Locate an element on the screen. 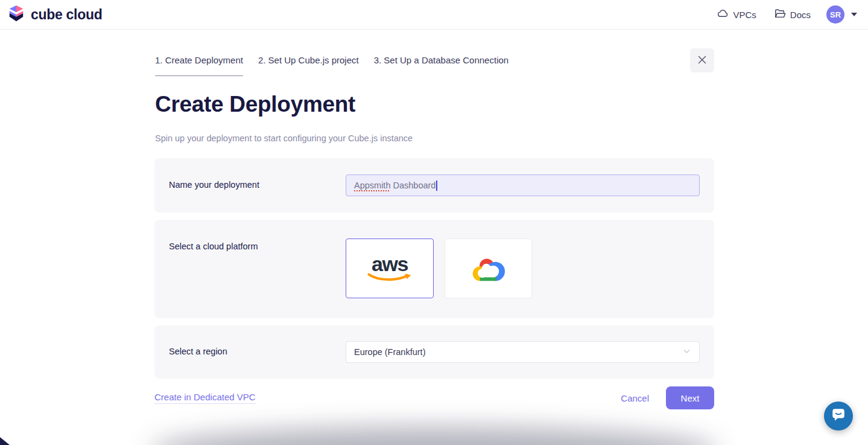 The width and height of the screenshot is (868, 445). modal-bottom-shadow is located at coordinates (434, 436).